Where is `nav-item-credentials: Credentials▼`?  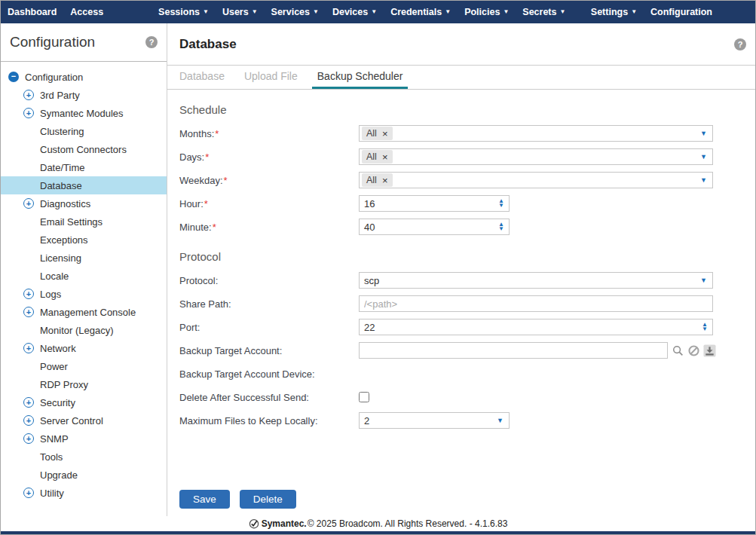
nav-item-credentials: Credentials▼ is located at coordinates (421, 12).